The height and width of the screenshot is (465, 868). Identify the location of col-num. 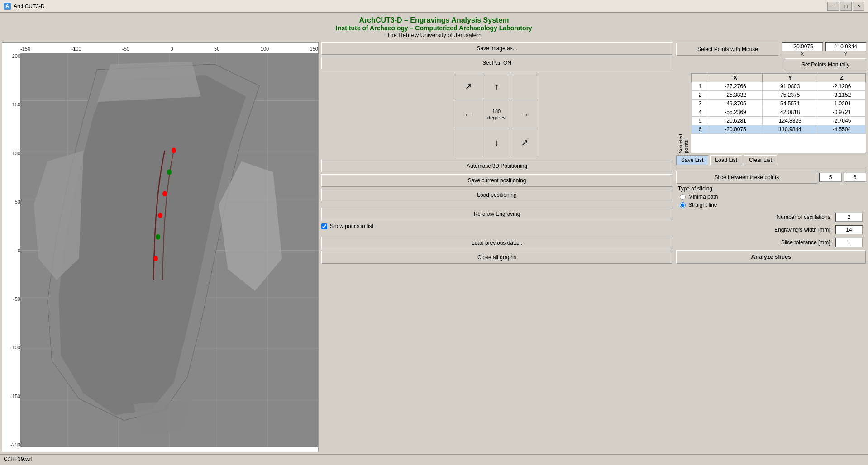
(701, 78).